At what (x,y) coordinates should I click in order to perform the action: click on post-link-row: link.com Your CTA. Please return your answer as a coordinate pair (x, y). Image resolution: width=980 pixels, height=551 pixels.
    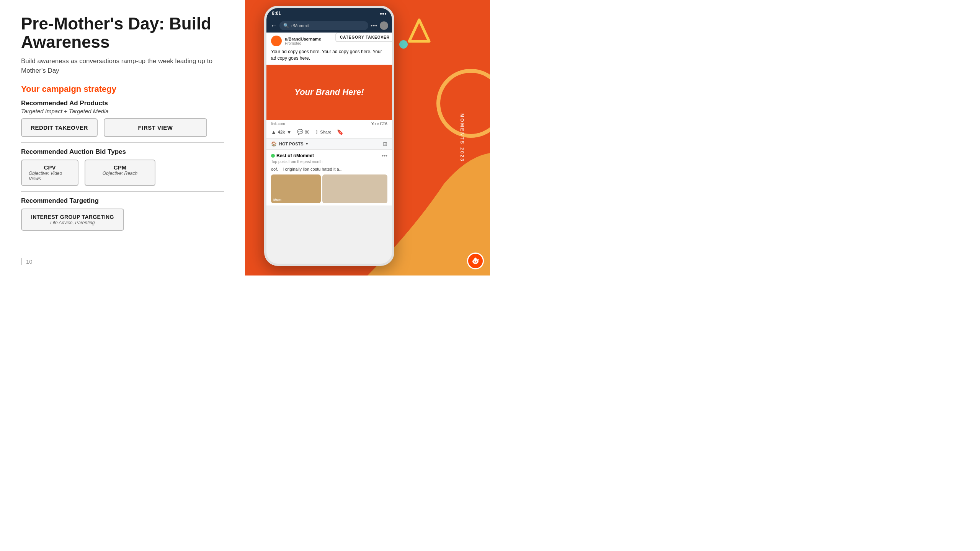
    Looking at the image, I should click on (329, 124).